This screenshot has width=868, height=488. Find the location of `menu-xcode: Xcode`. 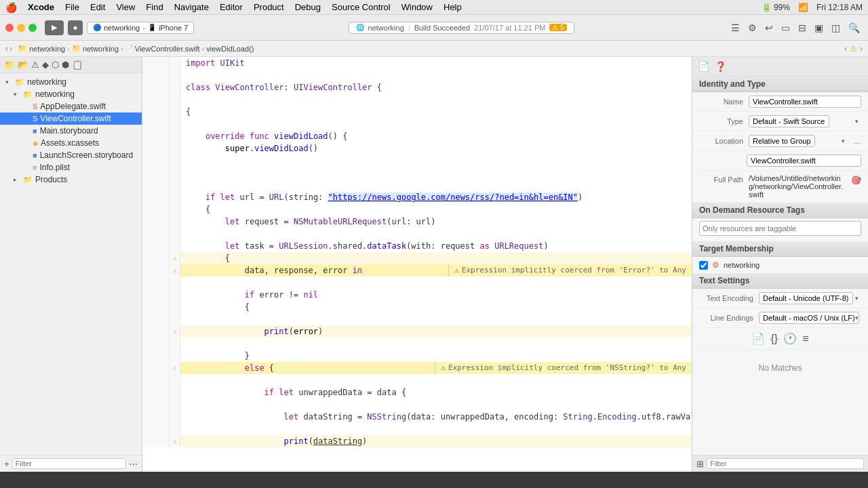

menu-xcode: Xcode is located at coordinates (41, 7).